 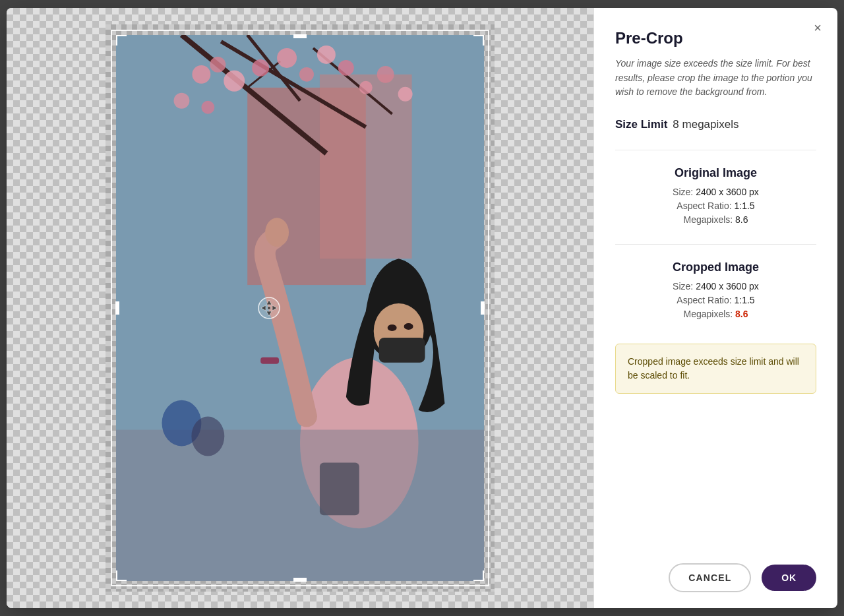 What do you see at coordinates (716, 292) in the screenshot?
I see `cropped-image-section: Cropped Image Size: 2400 x 3600 px Aspec…` at bounding box center [716, 292].